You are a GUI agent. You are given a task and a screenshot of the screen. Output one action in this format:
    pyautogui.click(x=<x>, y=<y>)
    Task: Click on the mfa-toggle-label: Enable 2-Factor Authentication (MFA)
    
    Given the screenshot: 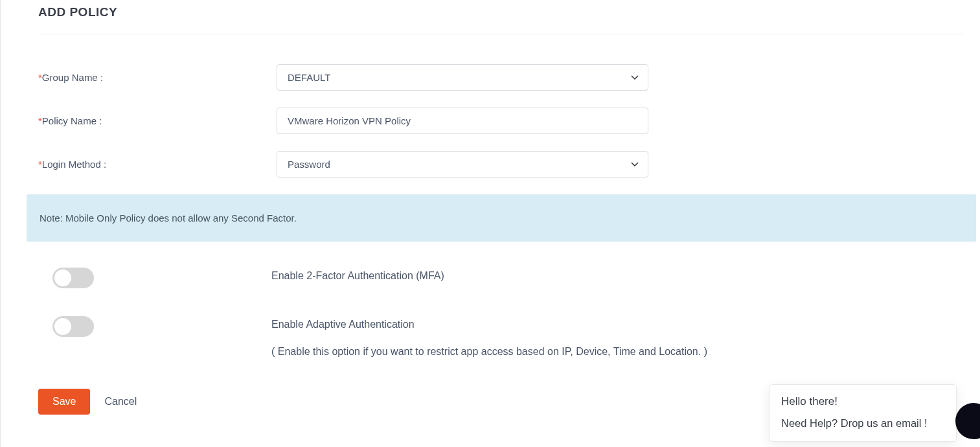 What is the action you would take?
    pyautogui.click(x=358, y=275)
    